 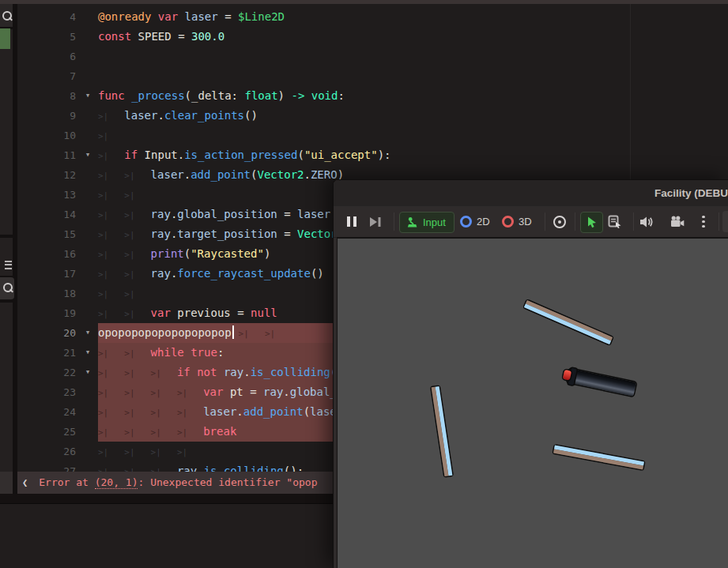 What do you see at coordinates (384, 155) in the screenshot?
I see `code-token: ):` at bounding box center [384, 155].